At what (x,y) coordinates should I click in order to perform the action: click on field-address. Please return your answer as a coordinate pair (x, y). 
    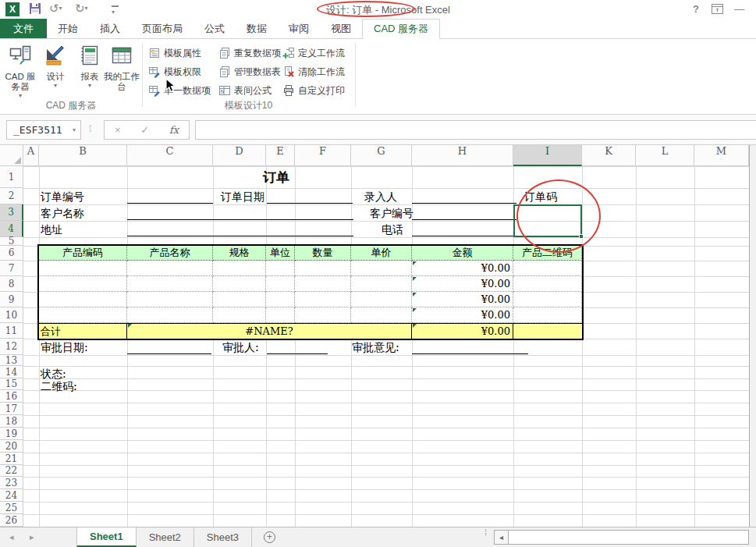
    Looking at the image, I should click on (240, 236).